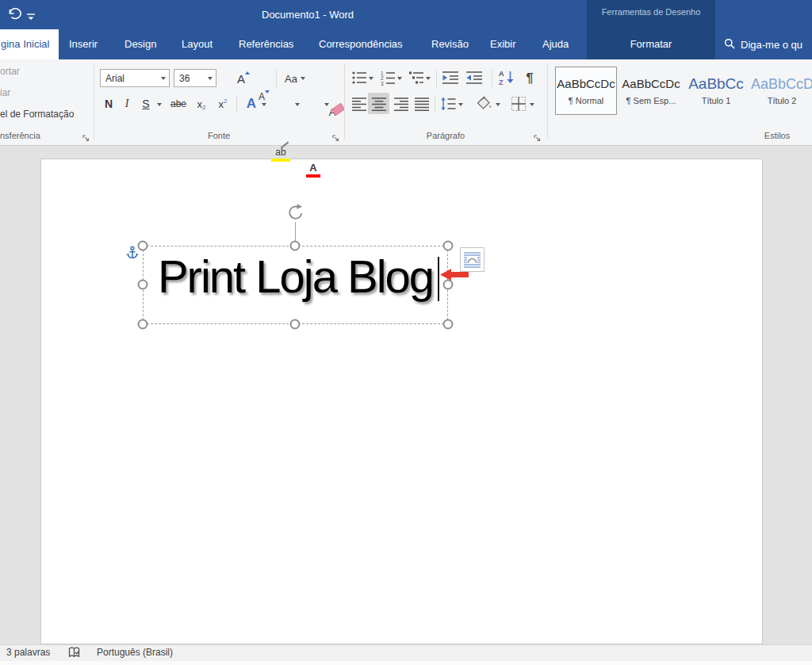 The image size is (812, 665). Describe the element at coordinates (295, 246) in the screenshot. I see `handle-top-center` at that location.